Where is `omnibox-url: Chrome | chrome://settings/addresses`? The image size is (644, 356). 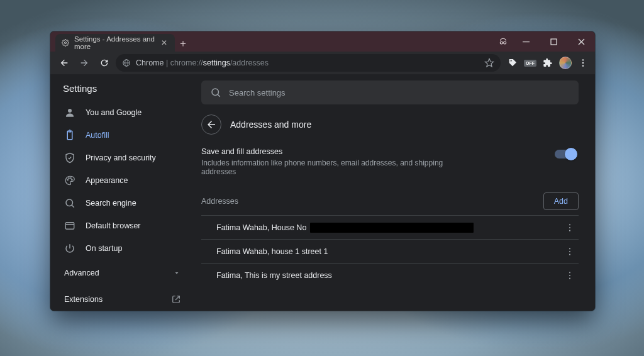 omnibox-url: Chrome | chrome://settings/addresses is located at coordinates (203, 63).